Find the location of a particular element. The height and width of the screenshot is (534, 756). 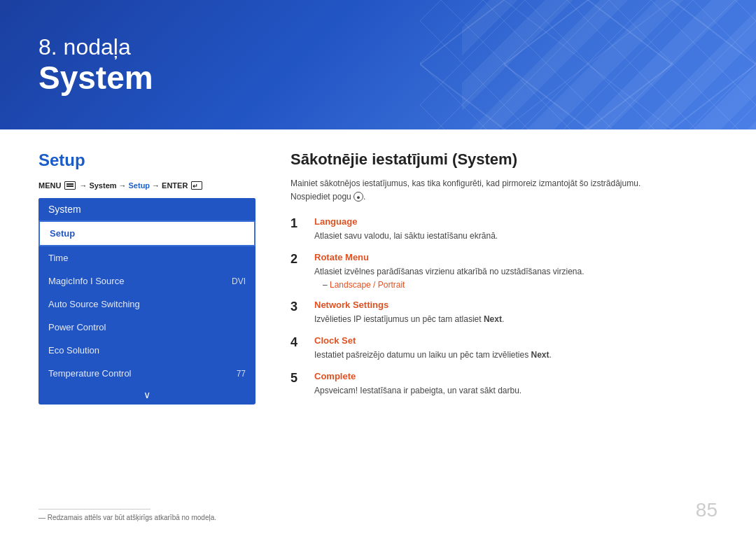

step-2-title: Rotate Menu is located at coordinates (516, 258).